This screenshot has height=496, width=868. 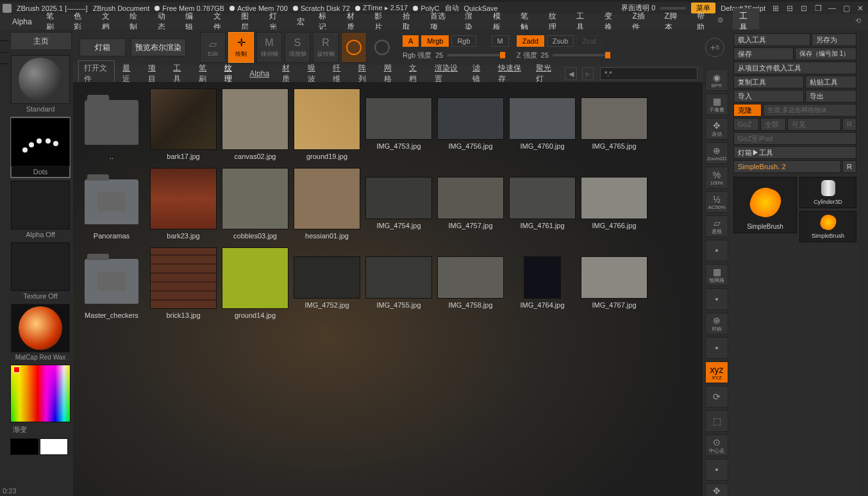 What do you see at coordinates (17, 370) in the screenshot?
I see `color-selector` at bounding box center [17, 370].